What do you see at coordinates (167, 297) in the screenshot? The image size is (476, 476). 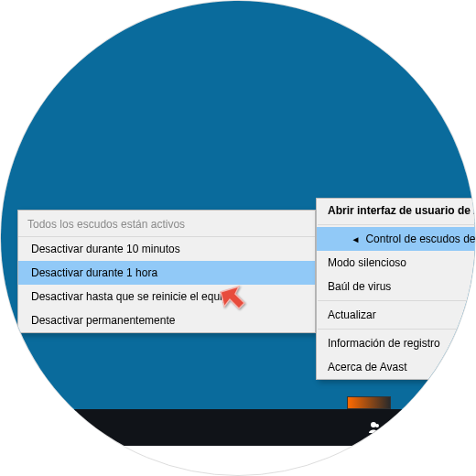 I see `submenu-item-disable-until-restart: Desactivar hasta que se reinicie el equi…` at bounding box center [167, 297].